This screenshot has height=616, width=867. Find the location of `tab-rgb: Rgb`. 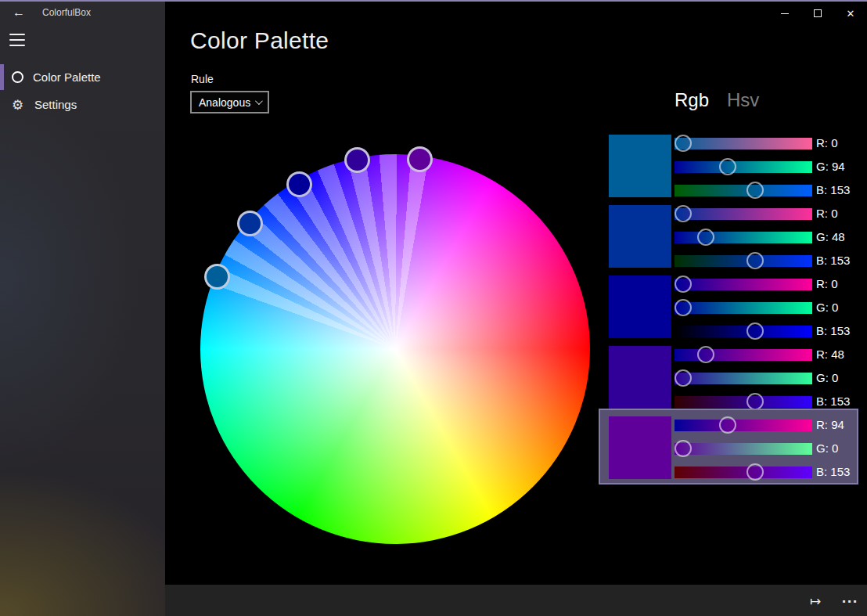

tab-rgb: Rgb is located at coordinates (692, 100).